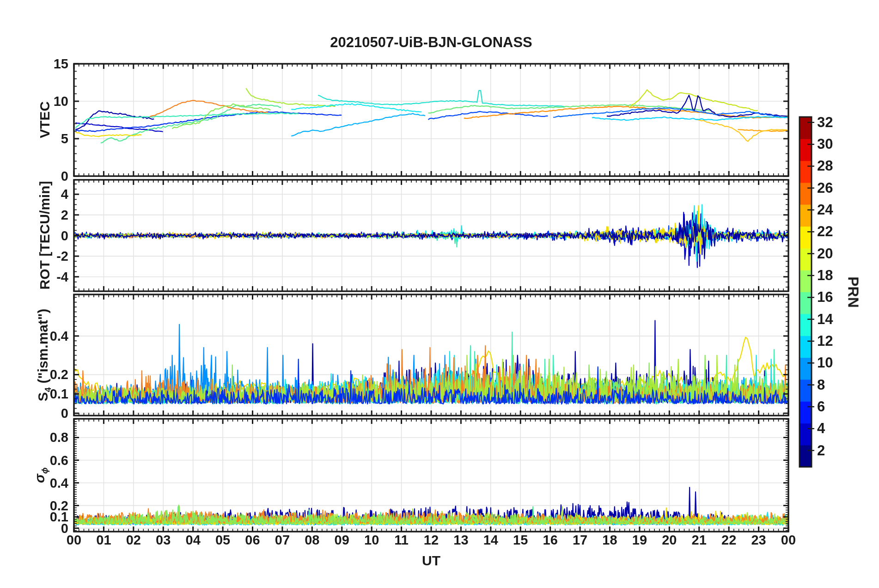  I want to click on colorbar-tick-label: 20, so click(825, 254).